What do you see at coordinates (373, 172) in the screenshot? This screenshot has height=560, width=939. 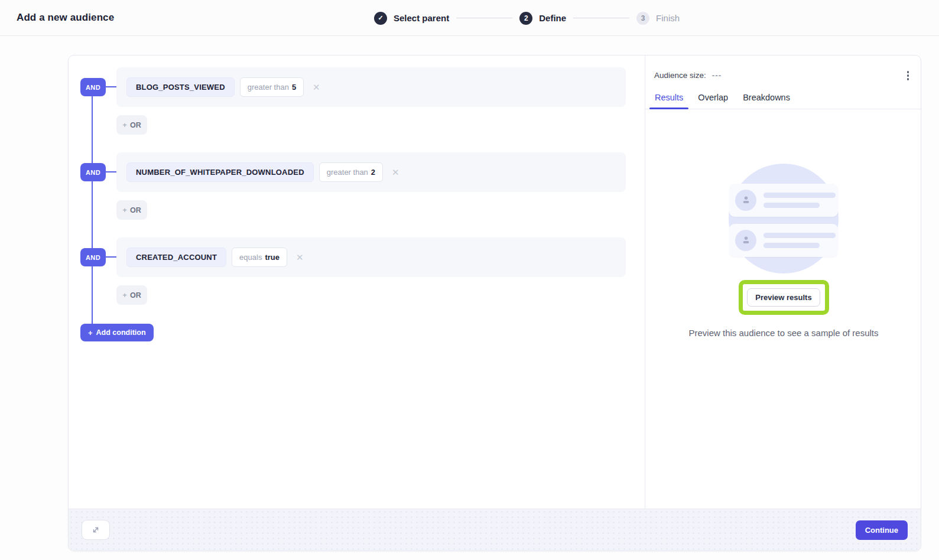 I see `operator-value: 2` at bounding box center [373, 172].